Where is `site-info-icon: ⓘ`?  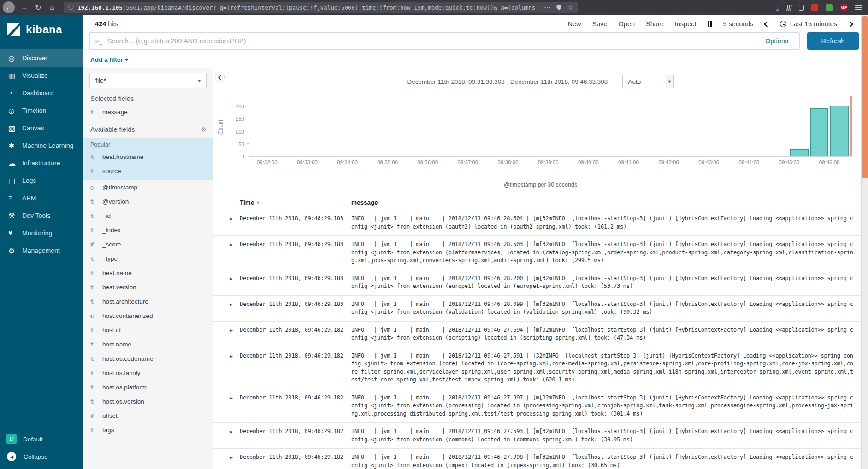
site-info-icon: ⓘ is located at coordinates (71, 7).